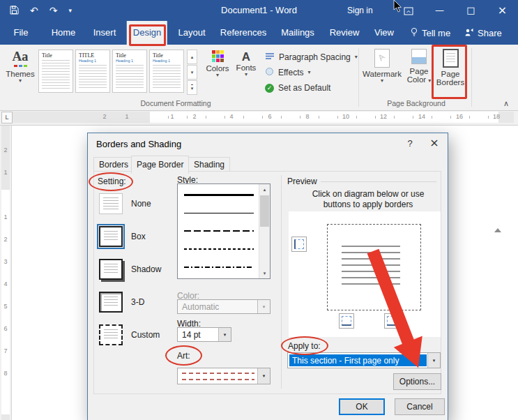 This screenshot has width=518, height=420. I want to click on tab-design: Design, so click(147, 33).